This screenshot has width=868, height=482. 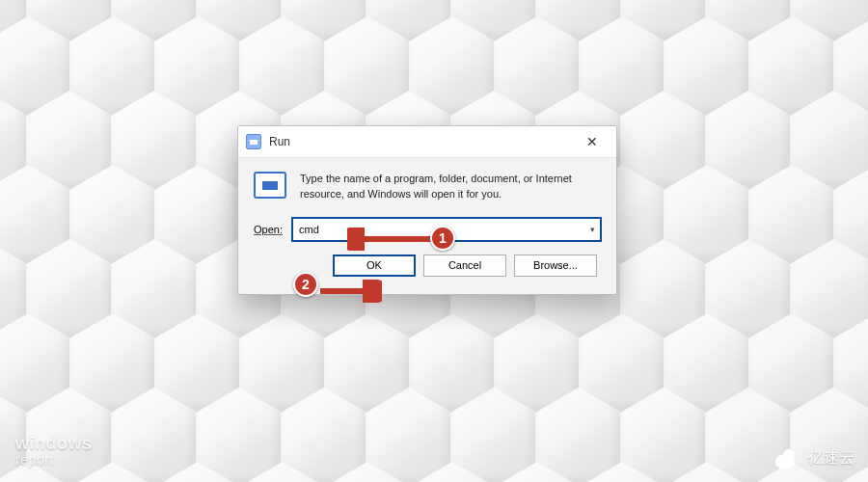 What do you see at coordinates (465, 266) in the screenshot?
I see `cancel-button: Cancel` at bounding box center [465, 266].